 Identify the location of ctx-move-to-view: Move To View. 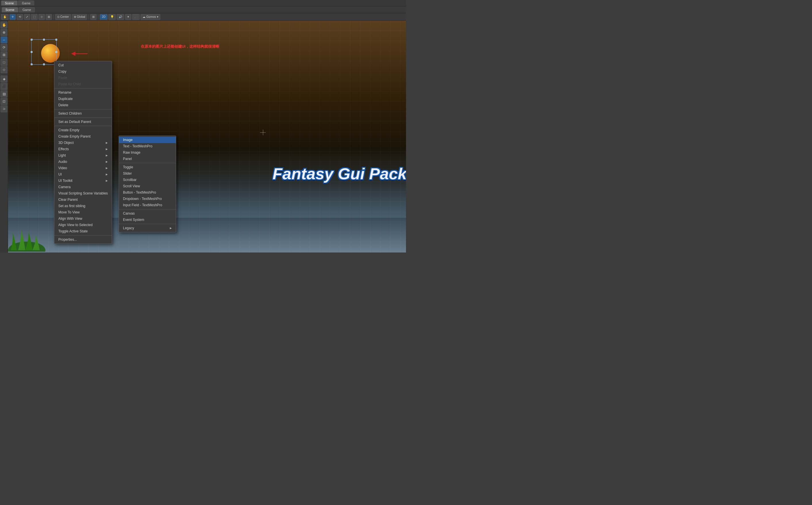
(83, 212).